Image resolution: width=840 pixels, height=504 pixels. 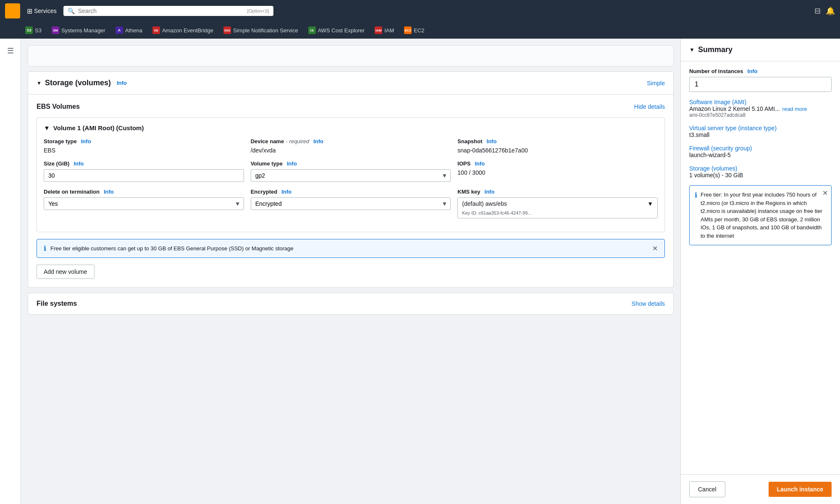 I want to click on volume-type-group: Volume type Info gp2 gp3 io1 io2 st1, so click(x=351, y=171).